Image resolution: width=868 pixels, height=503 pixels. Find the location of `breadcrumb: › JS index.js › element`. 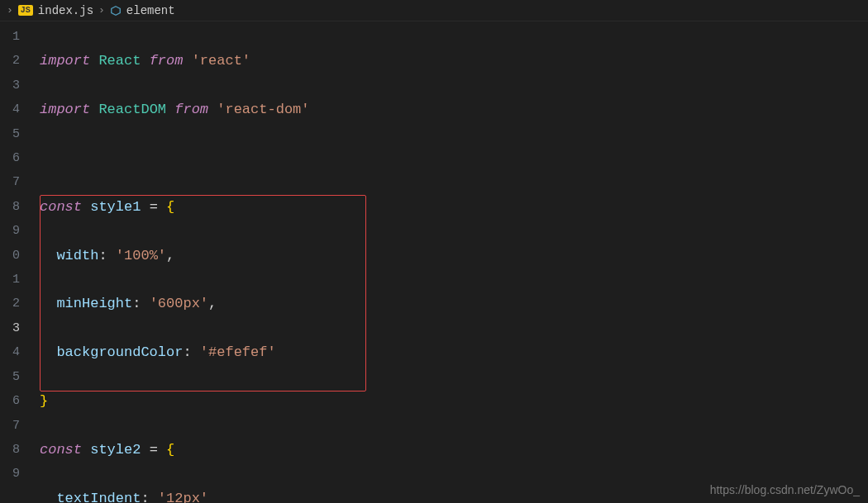

breadcrumb: › JS index.js › element is located at coordinates (434, 11).